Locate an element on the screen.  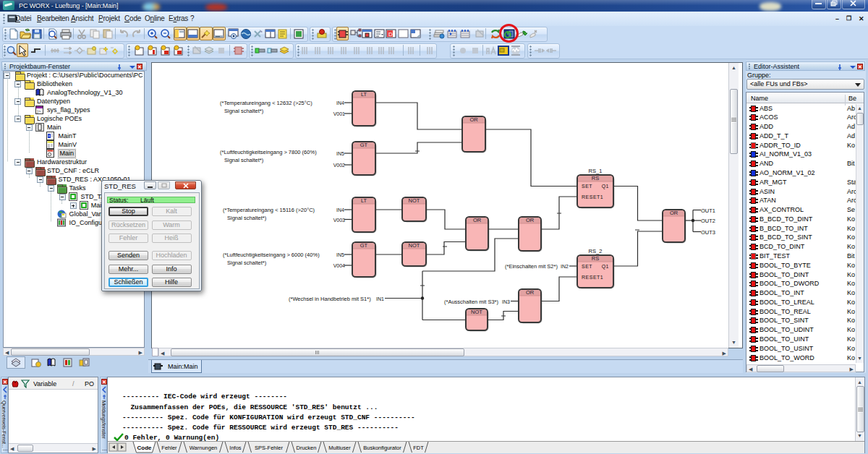
svg-text:(*Temperatureingang < 12632 (>: (*Temperatureingang < 12632 (>25°C) is located at coordinates (266, 103).